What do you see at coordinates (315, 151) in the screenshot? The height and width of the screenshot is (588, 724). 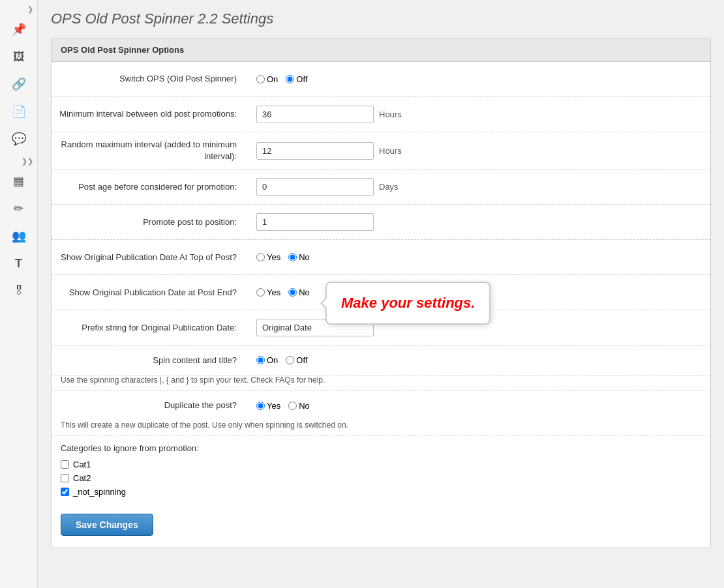 I see `rand-max-input` at bounding box center [315, 151].